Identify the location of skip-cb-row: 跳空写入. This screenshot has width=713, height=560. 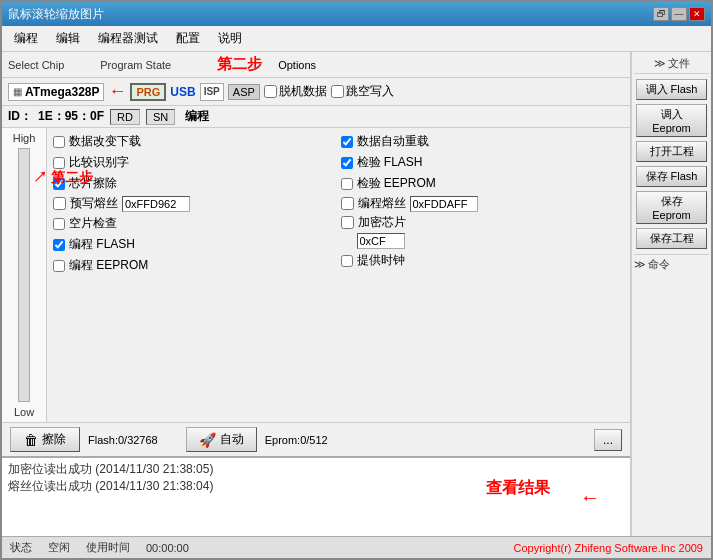
(362, 92).